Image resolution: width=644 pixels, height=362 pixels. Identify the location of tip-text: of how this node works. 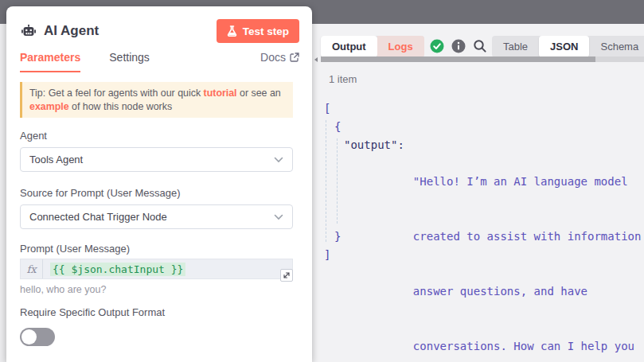
(121, 107).